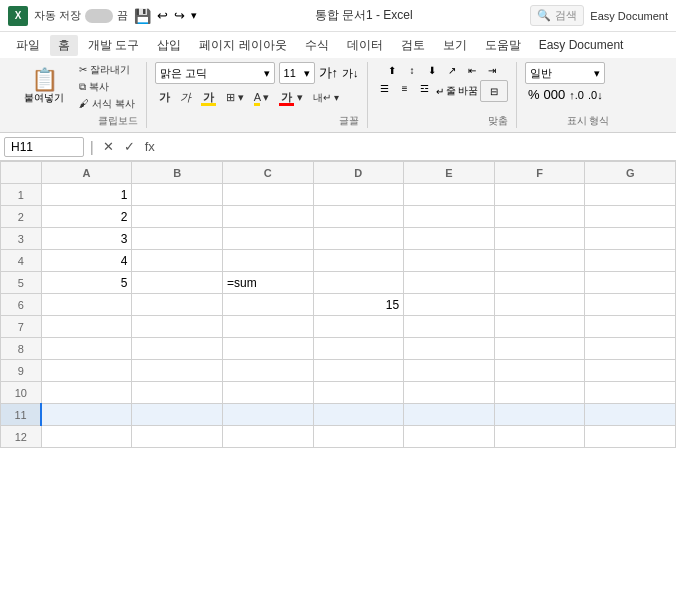 The height and width of the screenshot is (595, 676). What do you see at coordinates (540, 437) in the screenshot?
I see `cell-F12` at bounding box center [540, 437].